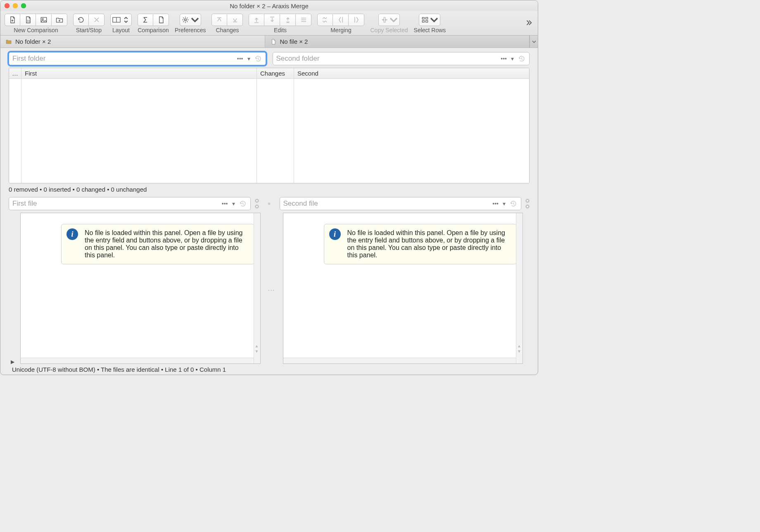 The image size is (760, 532). What do you see at coordinates (140, 288) in the screenshot?
I see `first-file-panel: i No file is loaded within this panel. O…` at bounding box center [140, 288].